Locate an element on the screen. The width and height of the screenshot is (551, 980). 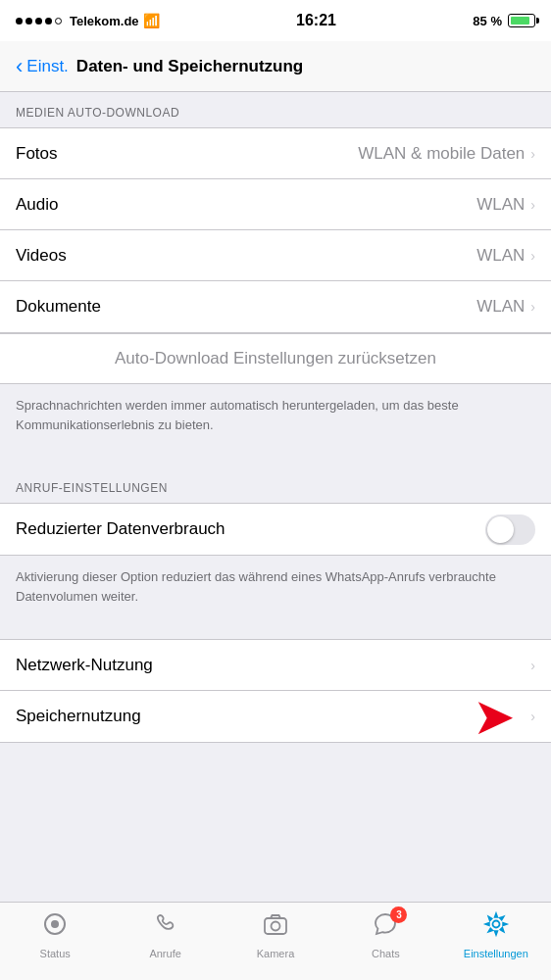
audio-value: WLAN is located at coordinates (500, 205).